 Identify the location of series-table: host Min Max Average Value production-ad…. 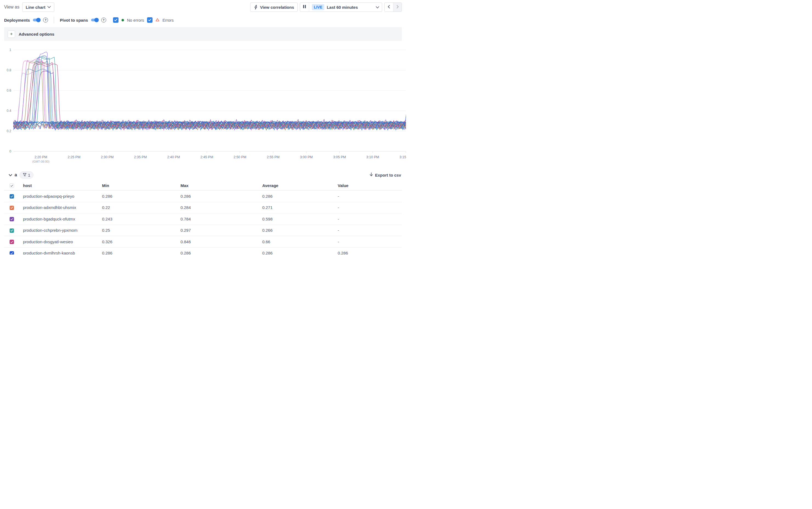
(203, 217).